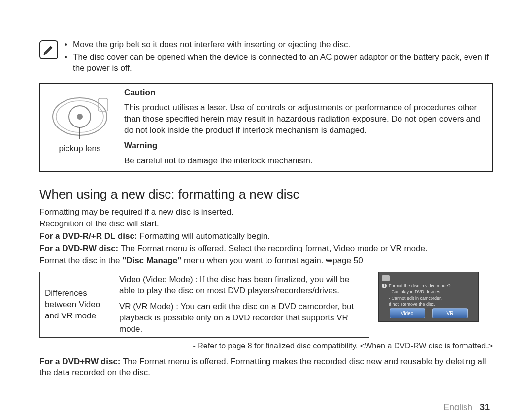  Describe the element at coordinates (386, 278) in the screenshot. I see `camera-icon` at that location.